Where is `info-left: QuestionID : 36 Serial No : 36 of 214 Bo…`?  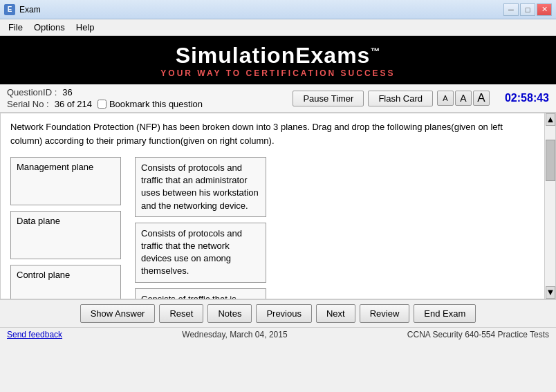
info-left: QuestionID : 36 Serial No : 36 of 214 Bo… is located at coordinates (147, 98).